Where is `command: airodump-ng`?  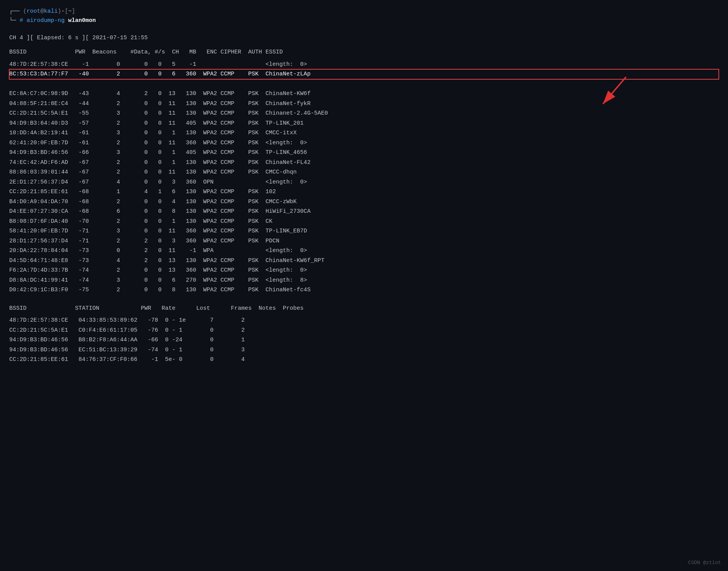
command: airodump-ng is located at coordinates (45, 21).